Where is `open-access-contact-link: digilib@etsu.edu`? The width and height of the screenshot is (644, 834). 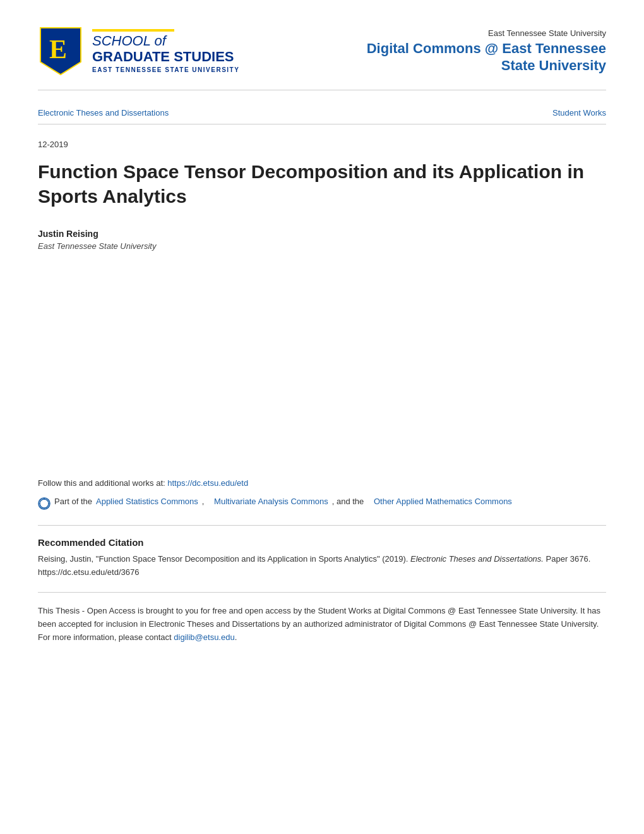
open-access-contact-link: digilib@etsu.edu is located at coordinates (204, 637).